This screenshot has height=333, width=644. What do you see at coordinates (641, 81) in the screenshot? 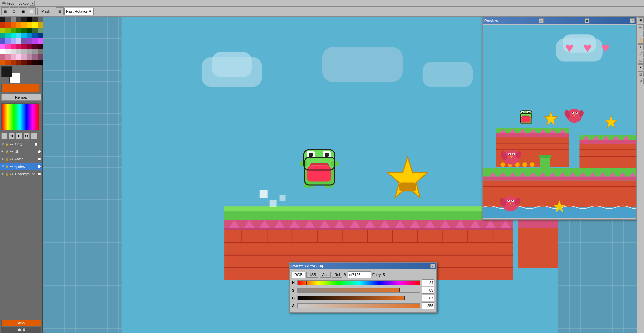
I see `tool-settings: ⚙` at bounding box center [641, 81].